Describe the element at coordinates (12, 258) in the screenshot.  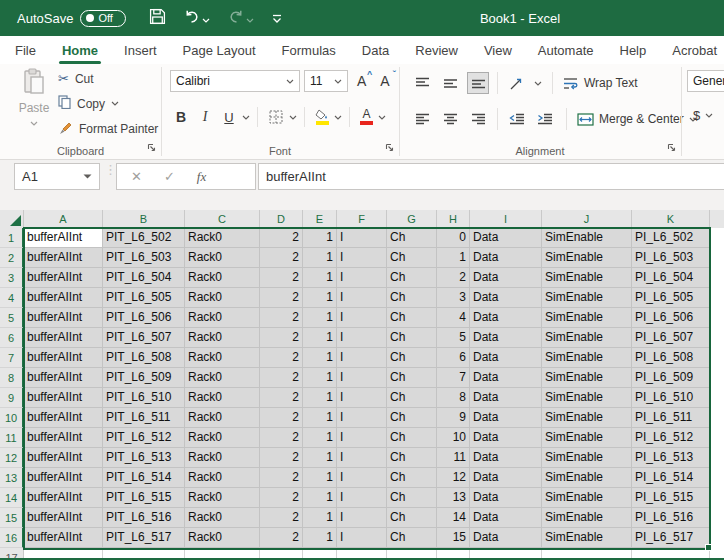
I see `row-header: 2` at that location.